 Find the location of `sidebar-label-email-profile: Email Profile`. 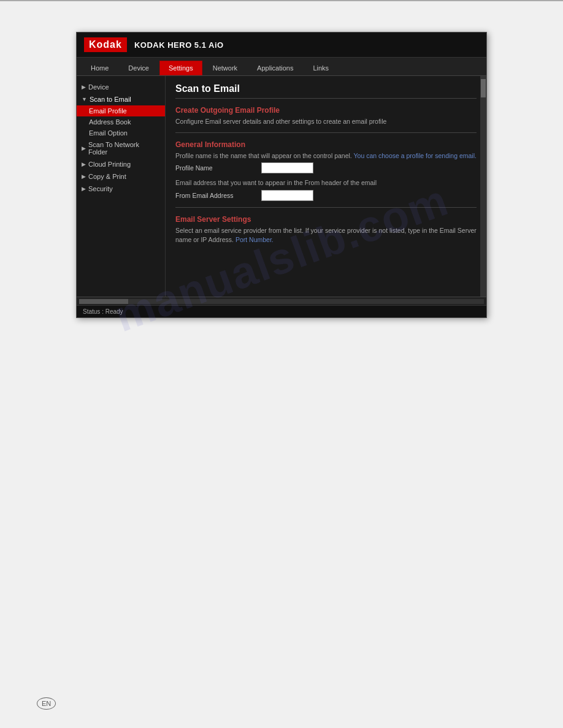

sidebar-label-email-profile: Email Profile is located at coordinates (108, 111).